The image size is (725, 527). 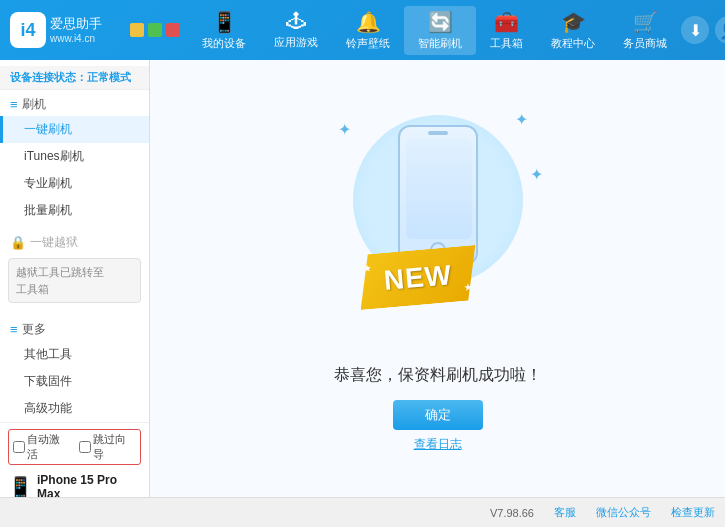 What do you see at coordinates (344, 130) in the screenshot?
I see `sparkle-icon-1: ✦` at bounding box center [344, 130].